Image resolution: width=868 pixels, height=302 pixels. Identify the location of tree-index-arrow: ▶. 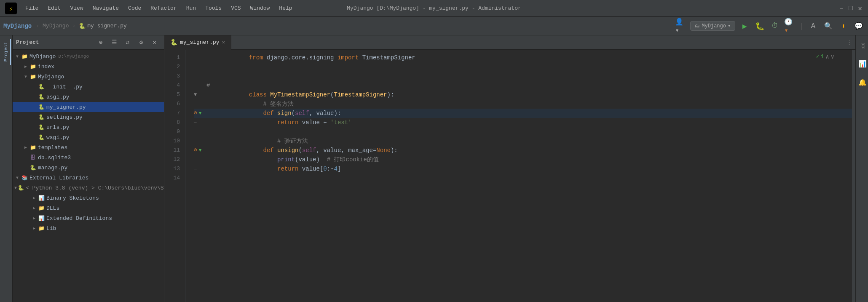
(26, 67).